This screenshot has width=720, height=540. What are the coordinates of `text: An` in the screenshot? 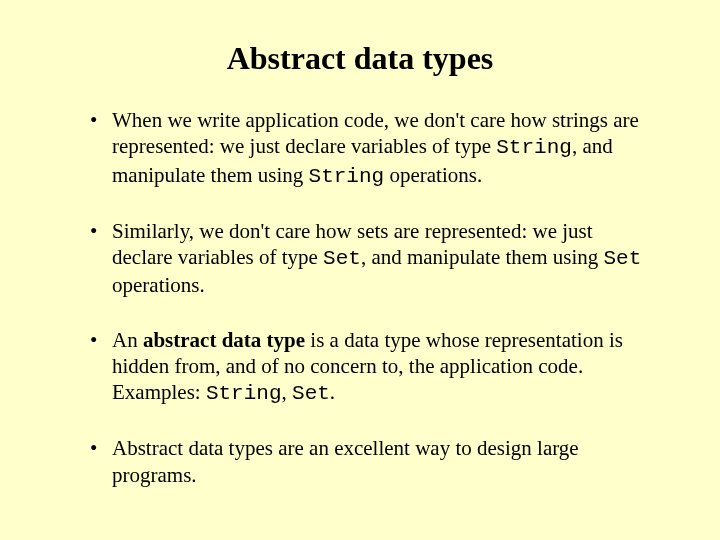 It's located at (128, 340).